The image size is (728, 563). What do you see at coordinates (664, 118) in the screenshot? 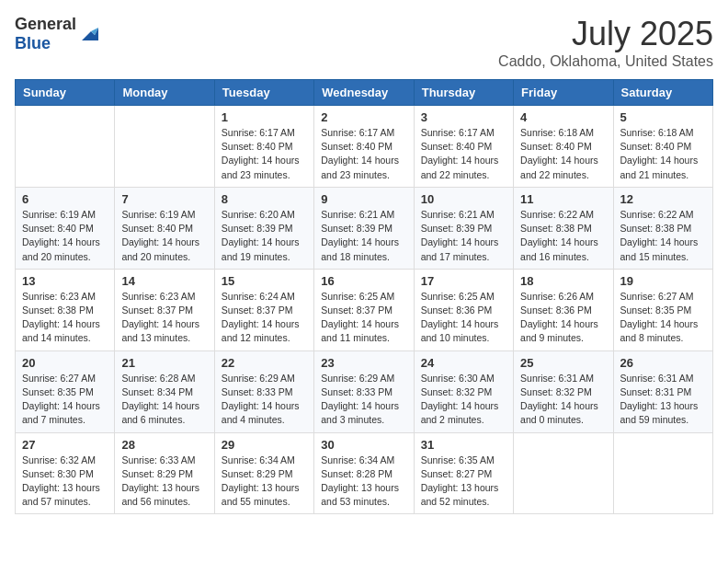
I see `day-number: 5` at bounding box center [664, 118].